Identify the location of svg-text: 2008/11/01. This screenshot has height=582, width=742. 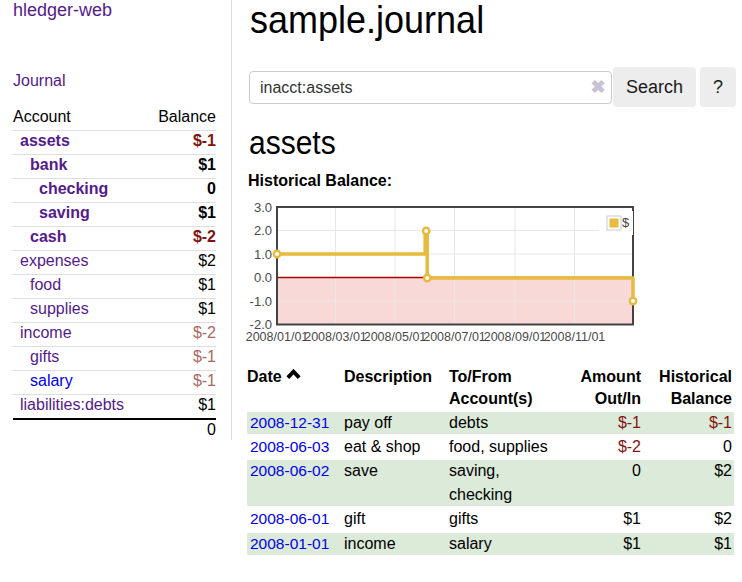
(575, 337).